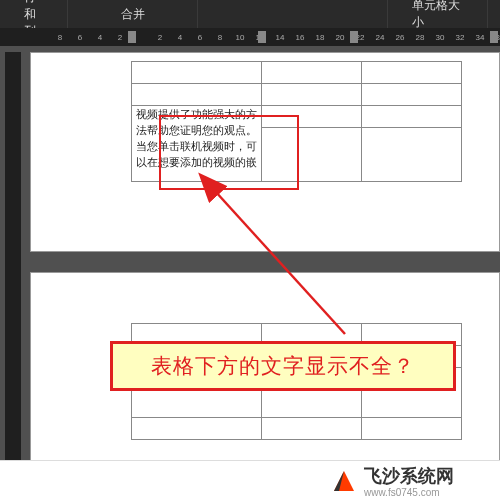 The width and height of the screenshot is (500, 500). What do you see at coordinates (13, 276) in the screenshot?
I see `vertical-ruler` at bounding box center [13, 276].